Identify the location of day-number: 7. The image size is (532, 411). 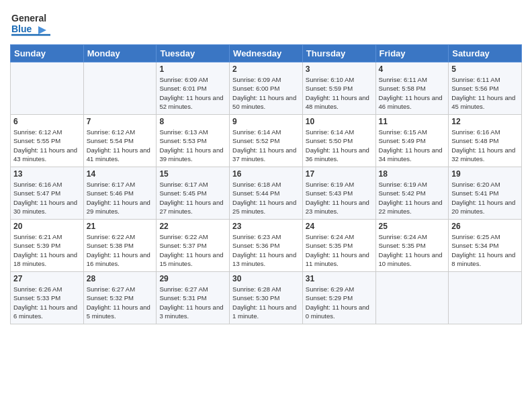
(120, 122).